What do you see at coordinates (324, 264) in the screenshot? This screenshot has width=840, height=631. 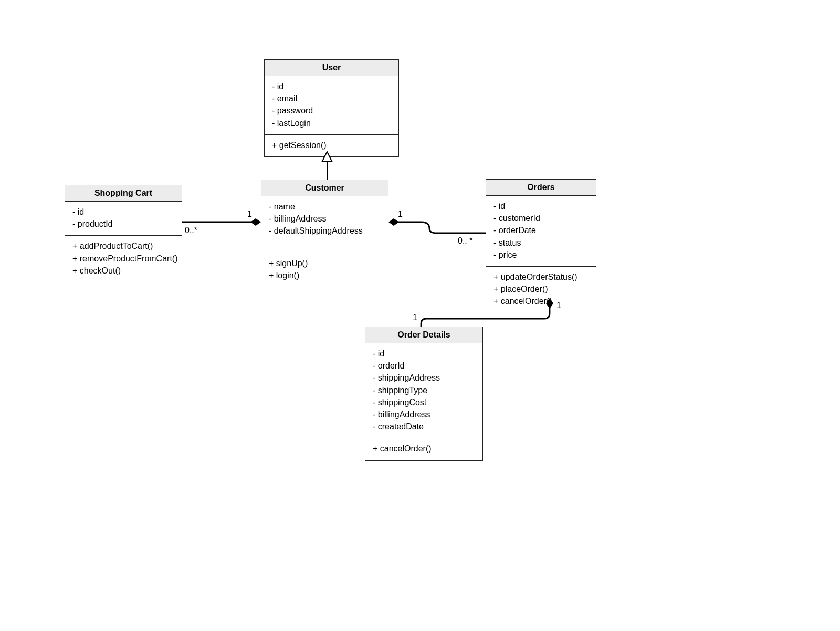 I see `op: + signUp()` at bounding box center [324, 264].